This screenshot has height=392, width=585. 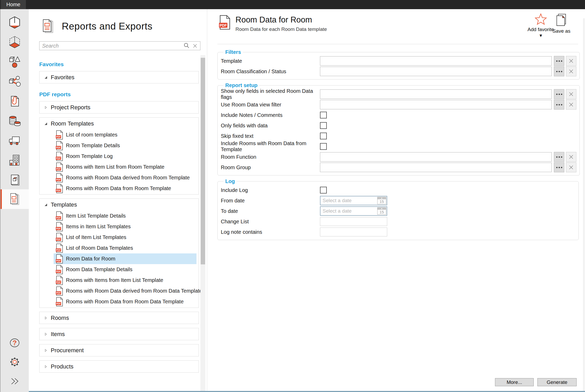 What do you see at coordinates (203, 161) in the screenshot?
I see `panel-scrollbar-thumb` at bounding box center [203, 161].